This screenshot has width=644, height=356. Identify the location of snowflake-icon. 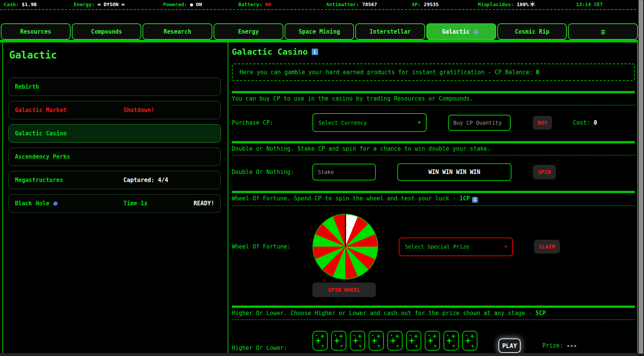
(532, 4).